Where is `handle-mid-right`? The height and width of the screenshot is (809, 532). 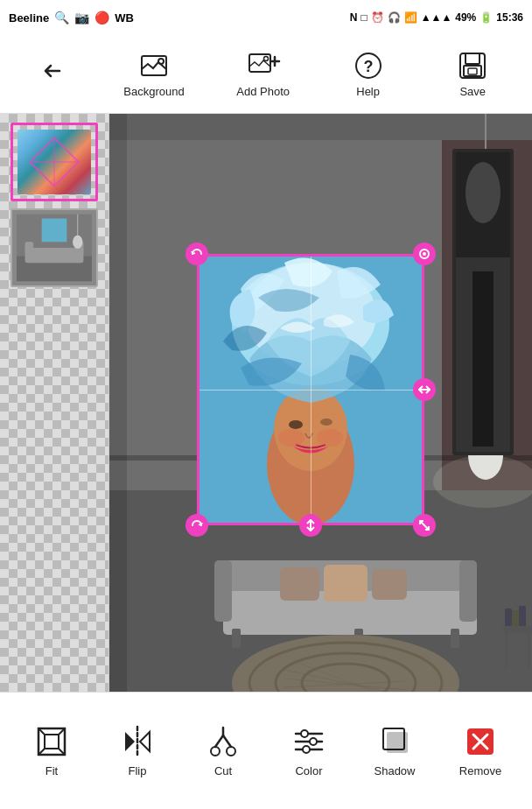
handle-mid-right is located at coordinates (424, 390).